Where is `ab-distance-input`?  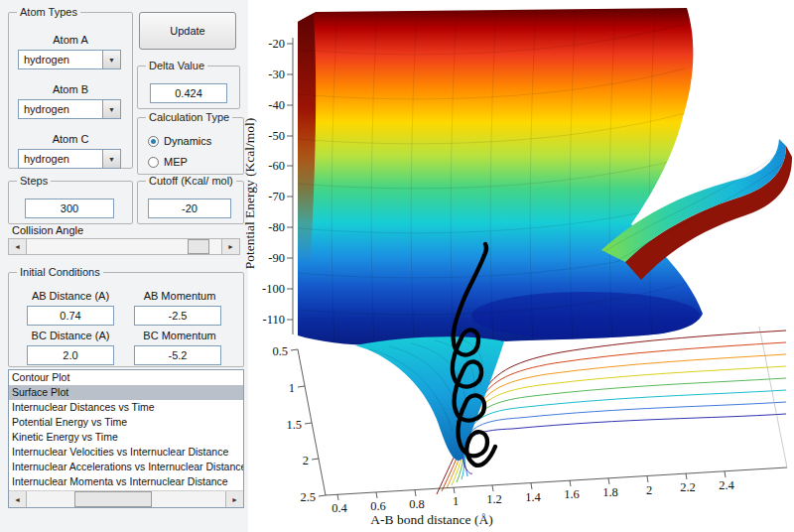 ab-distance-input is located at coordinates (70, 316).